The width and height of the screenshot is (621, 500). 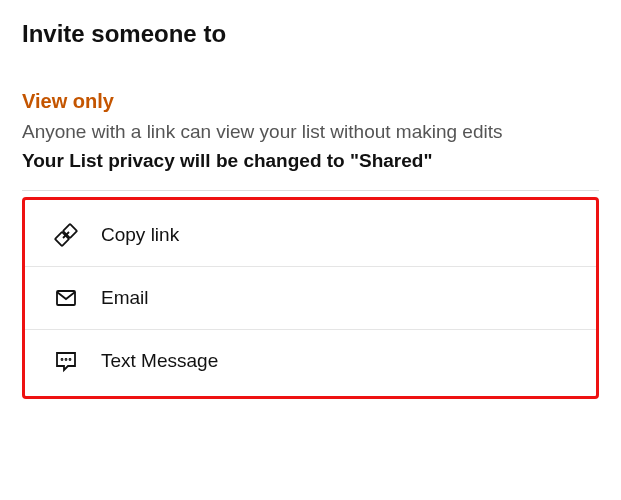 What do you see at coordinates (310, 132) in the screenshot?
I see `permission-description: Anyone with a link can view your list wi…` at bounding box center [310, 132].